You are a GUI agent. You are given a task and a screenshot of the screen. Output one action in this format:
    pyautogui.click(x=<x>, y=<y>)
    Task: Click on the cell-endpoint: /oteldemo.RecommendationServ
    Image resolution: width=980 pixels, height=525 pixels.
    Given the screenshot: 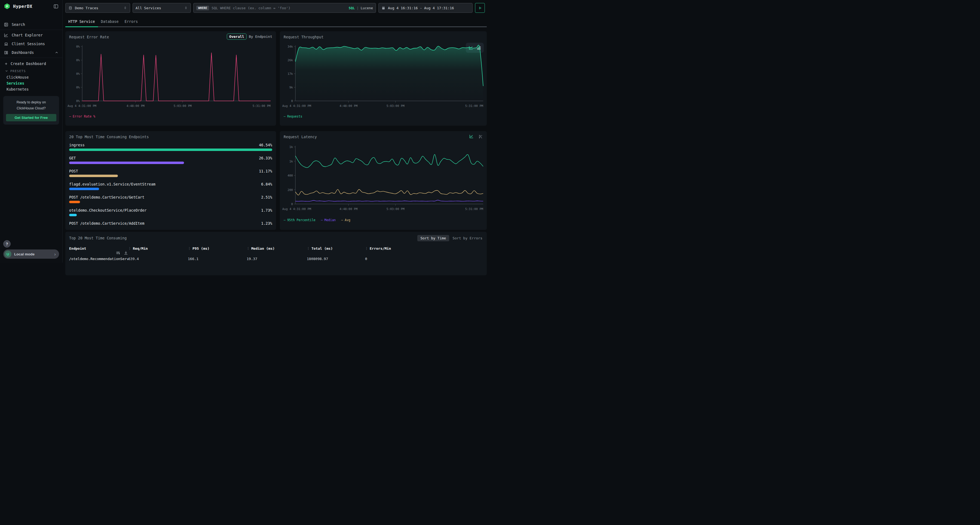 What is the action you would take?
    pyautogui.click(x=99, y=259)
    